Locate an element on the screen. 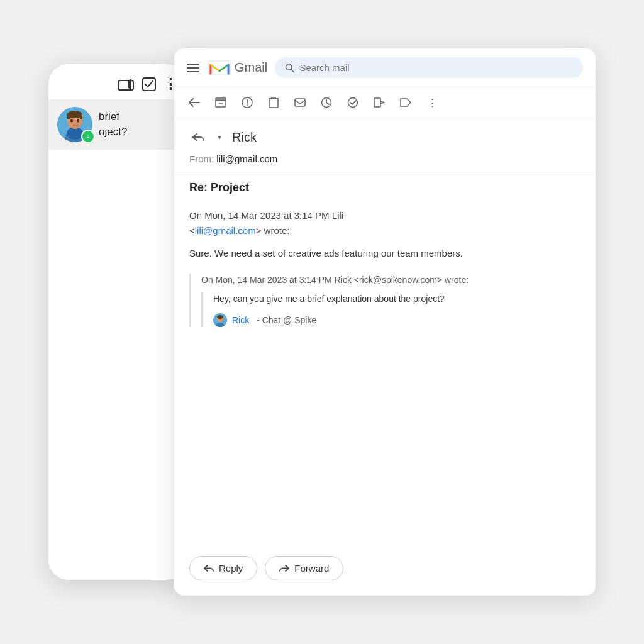 The height and width of the screenshot is (644, 644). quote-intro-text: On Mon, 14 Mar 2023 at 3:14 PM Rick <ric… is located at coordinates (391, 280).